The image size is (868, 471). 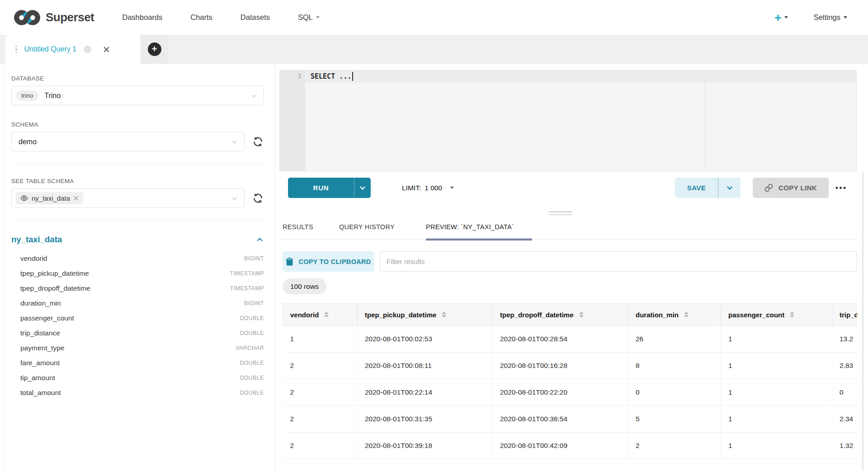 I want to click on copy-link-label: COPY LINK, so click(x=797, y=188).